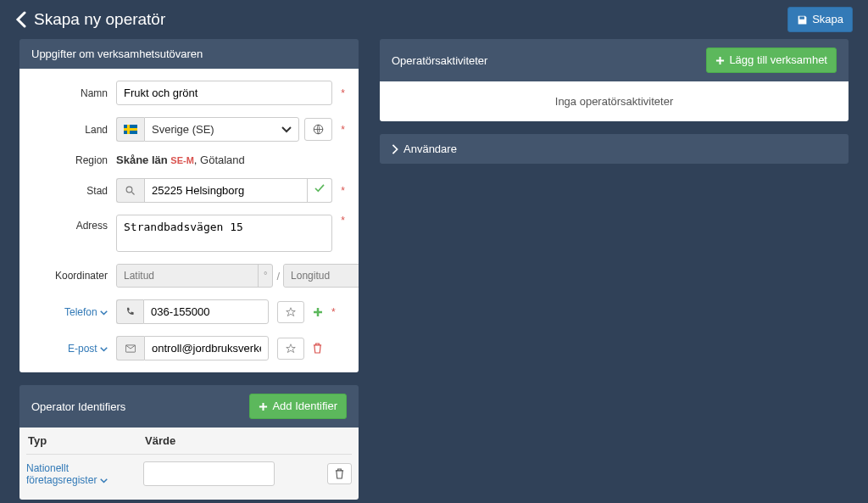 Image resolution: width=868 pixels, height=503 pixels. What do you see at coordinates (189, 441) in the screenshot?
I see `identifiers-table-header: Typ Värde` at bounding box center [189, 441].